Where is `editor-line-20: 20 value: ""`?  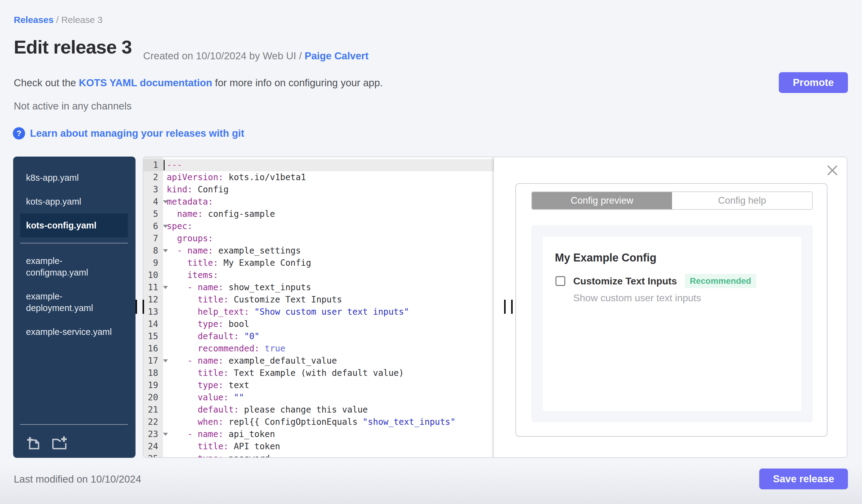 editor-line-20: 20 value: "" is located at coordinates (319, 398).